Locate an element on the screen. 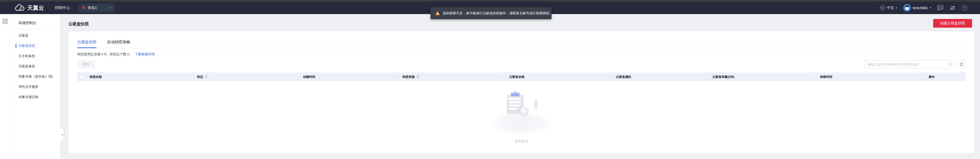 The height and width of the screenshot is (159, 980). sidebar-item-6: 对象存储迁移 is located at coordinates (35, 97).